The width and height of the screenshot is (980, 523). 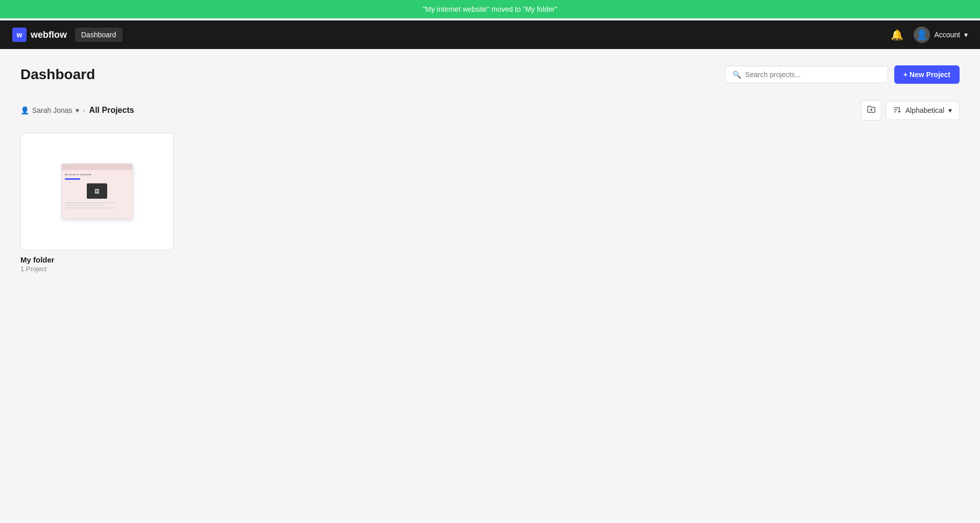 What do you see at coordinates (40, 35) in the screenshot?
I see `logo: w webflow` at bounding box center [40, 35].